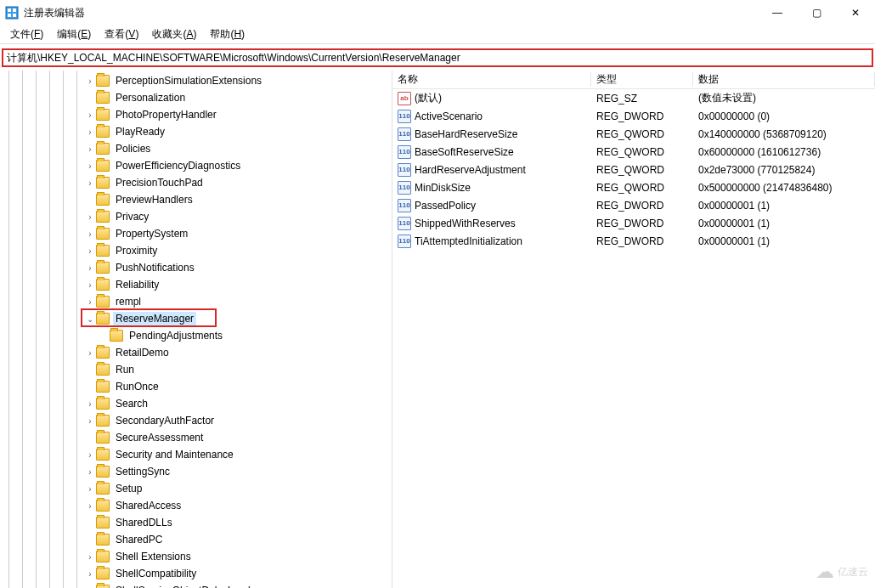  I want to click on tree-item-powerefficiencydiagnostics: ›PowerEfficiencyDiagnostics, so click(195, 166).